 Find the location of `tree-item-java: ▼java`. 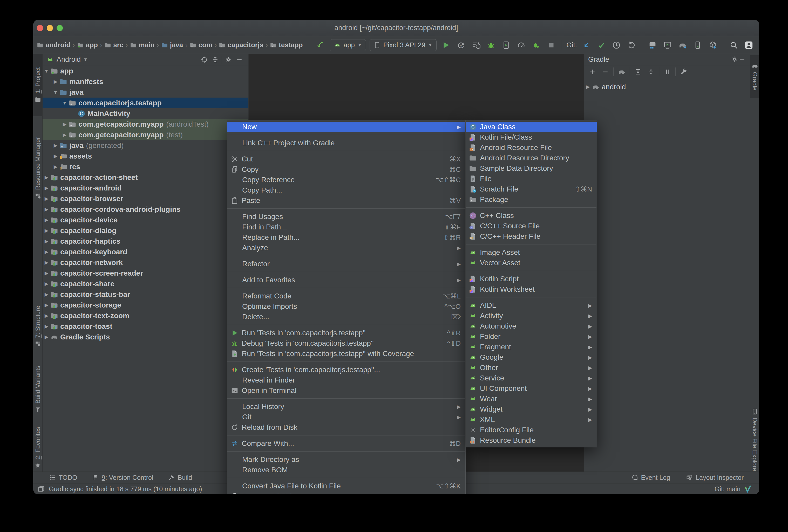

tree-item-java: ▼java is located at coordinates (146, 92).